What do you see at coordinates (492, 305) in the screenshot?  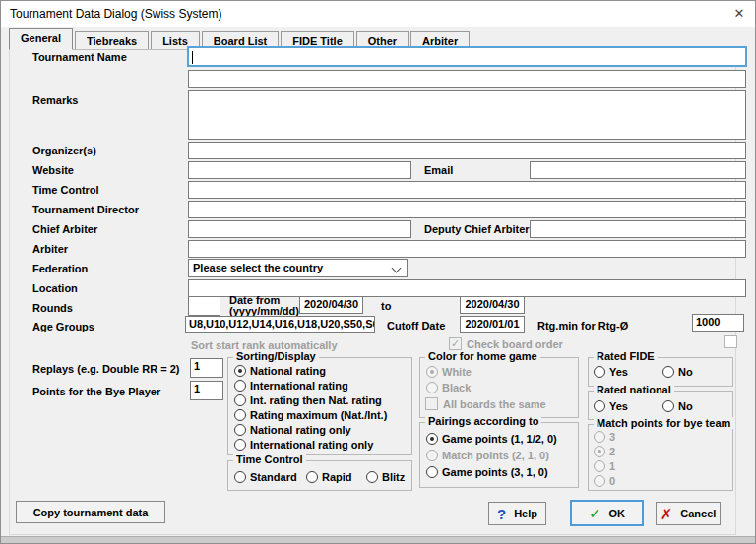 I see `date-to-input: 2020/04/30` at bounding box center [492, 305].